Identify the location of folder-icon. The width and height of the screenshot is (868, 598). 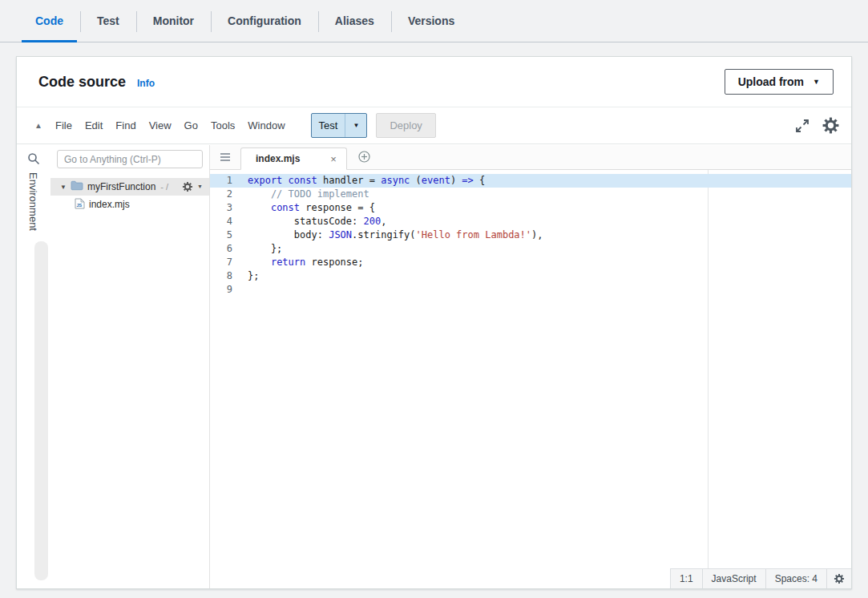
(77, 187).